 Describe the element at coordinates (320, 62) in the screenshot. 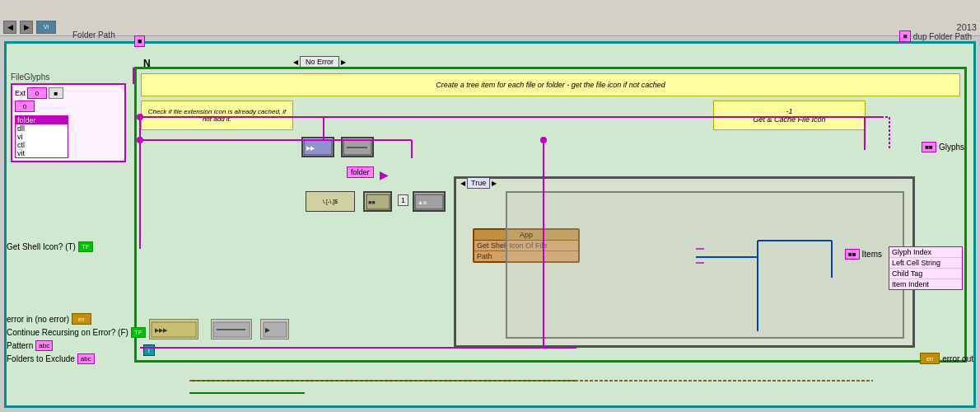

I see `error-selector: ◀ No Error ▶` at that location.